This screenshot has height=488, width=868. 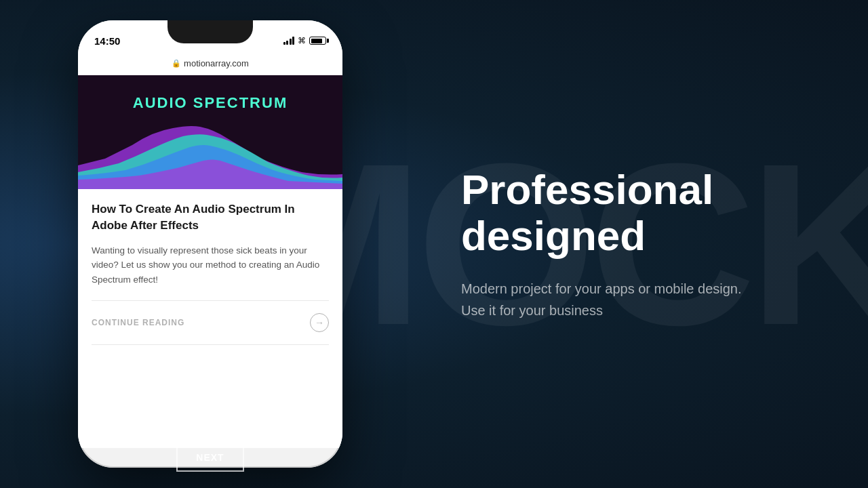 I want to click on divider-bottom, so click(x=210, y=344).